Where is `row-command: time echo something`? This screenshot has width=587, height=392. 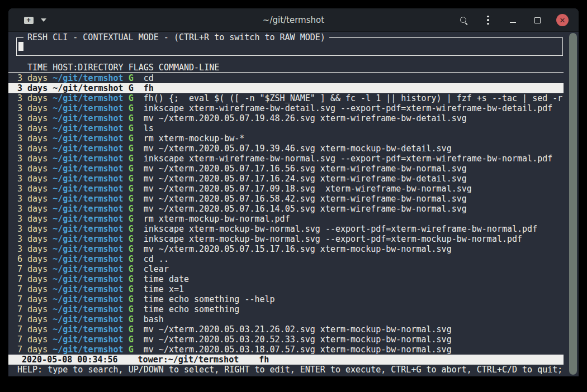 row-command: time echo something is located at coordinates (187, 309).